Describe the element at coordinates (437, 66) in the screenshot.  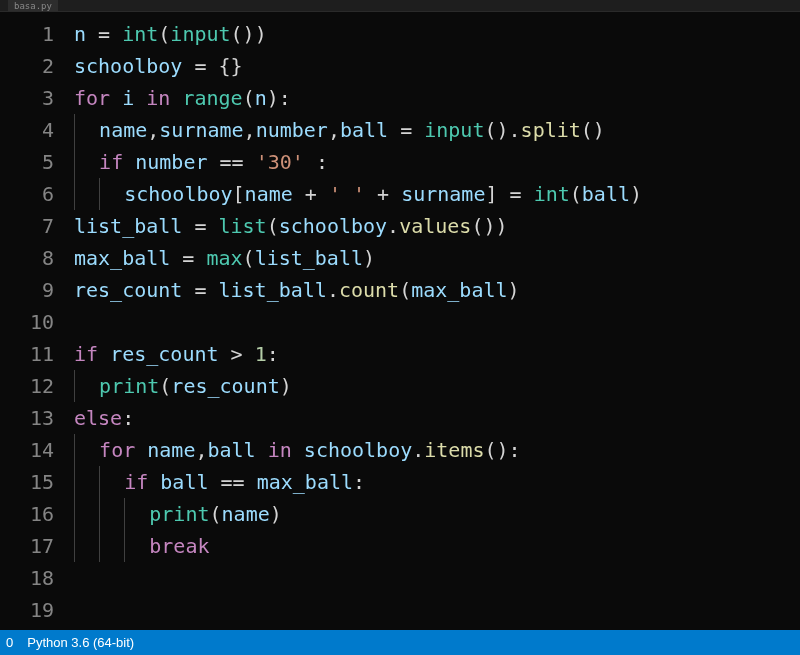
I see `code-line: schoolboy = {}` at that location.